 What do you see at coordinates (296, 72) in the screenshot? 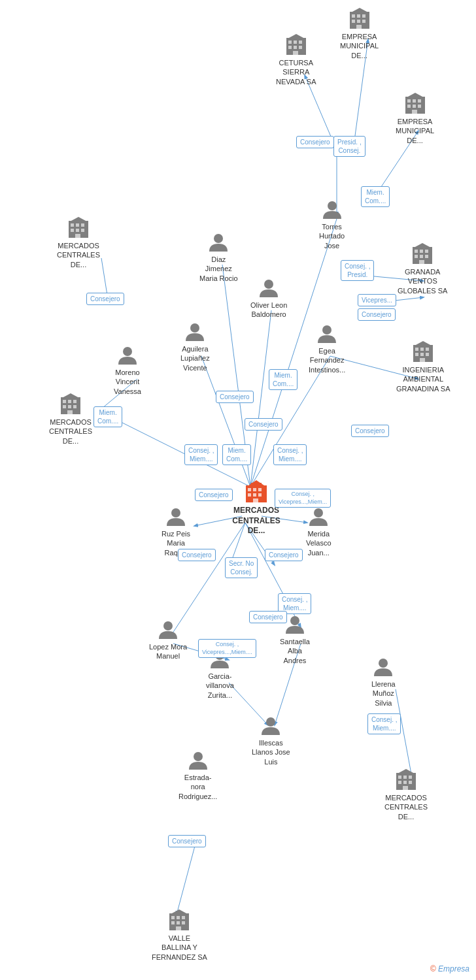
I see `cetursa-label: CETURSASIERRANEVADA SA` at bounding box center [296, 72].